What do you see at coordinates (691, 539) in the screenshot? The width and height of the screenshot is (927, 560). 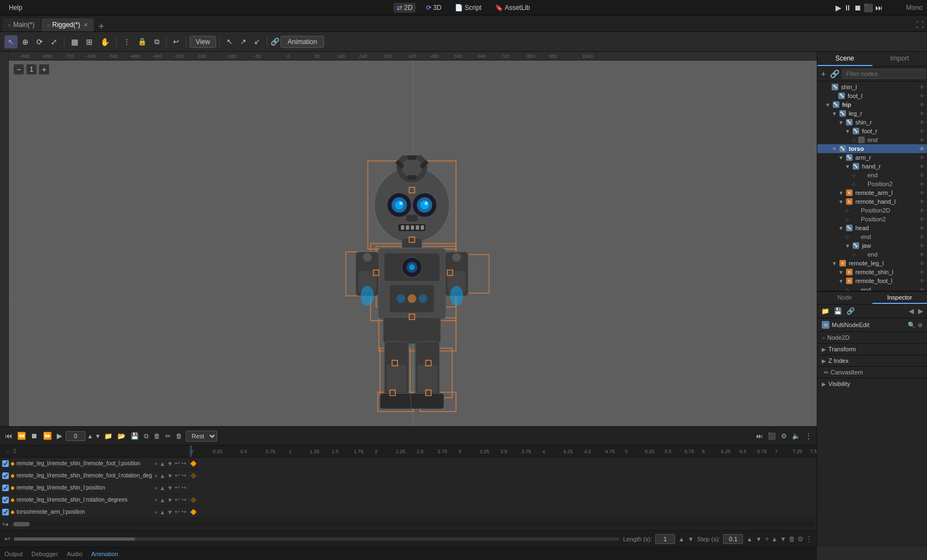 I see `length-down-btn: ▼` at bounding box center [691, 539].